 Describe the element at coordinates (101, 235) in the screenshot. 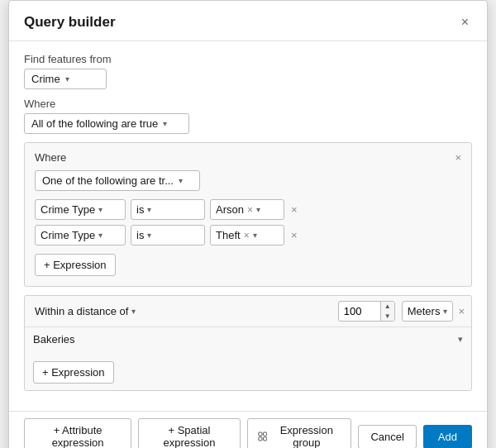

I see `field-chevron-theft-icon: ▾` at that location.